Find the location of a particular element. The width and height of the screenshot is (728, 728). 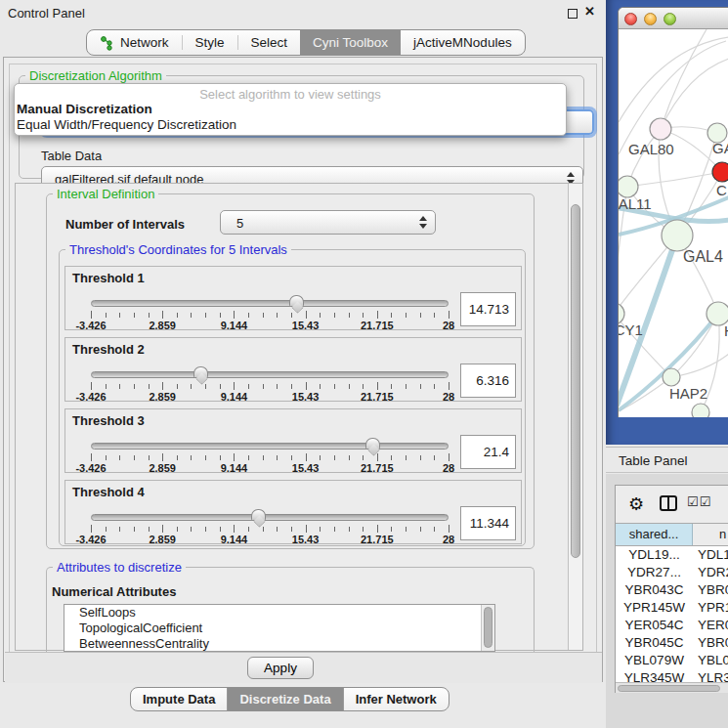

columns-icon is located at coordinates (668, 503).